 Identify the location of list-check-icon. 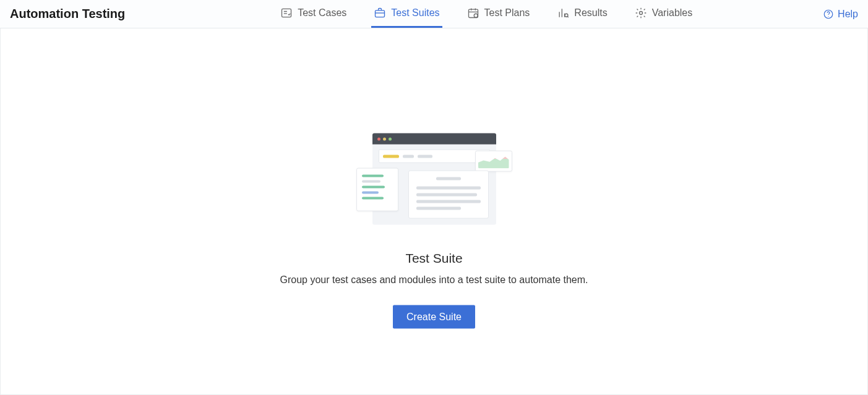
(286, 13).